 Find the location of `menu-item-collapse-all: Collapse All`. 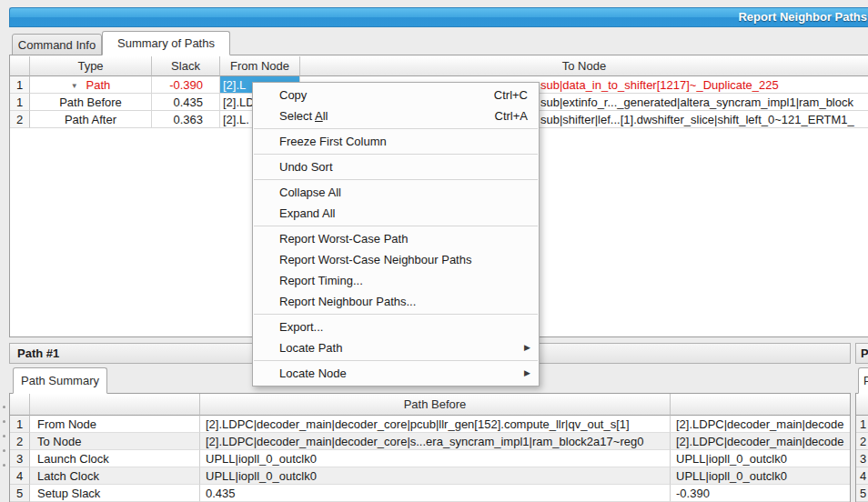

menu-item-collapse-all: Collapse All is located at coordinates (396, 193).